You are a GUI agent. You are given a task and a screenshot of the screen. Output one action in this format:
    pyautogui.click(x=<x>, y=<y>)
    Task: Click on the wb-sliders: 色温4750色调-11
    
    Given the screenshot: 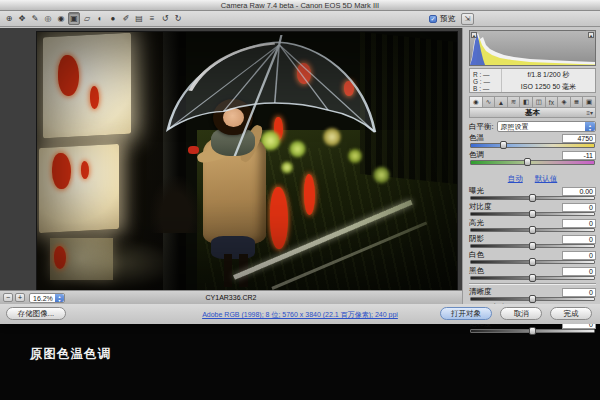 What is the action you would take?
    pyautogui.click(x=532, y=149)
    